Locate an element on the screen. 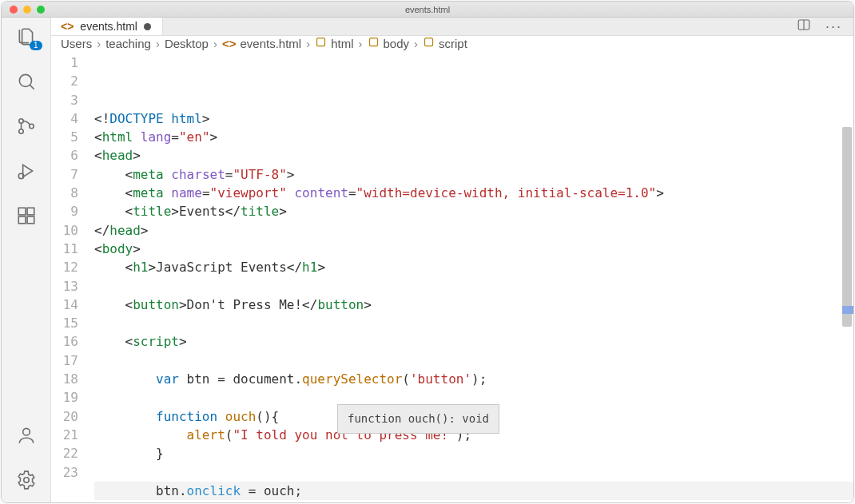  hover-tooltip: function ouch(): void is located at coordinates (419, 419).